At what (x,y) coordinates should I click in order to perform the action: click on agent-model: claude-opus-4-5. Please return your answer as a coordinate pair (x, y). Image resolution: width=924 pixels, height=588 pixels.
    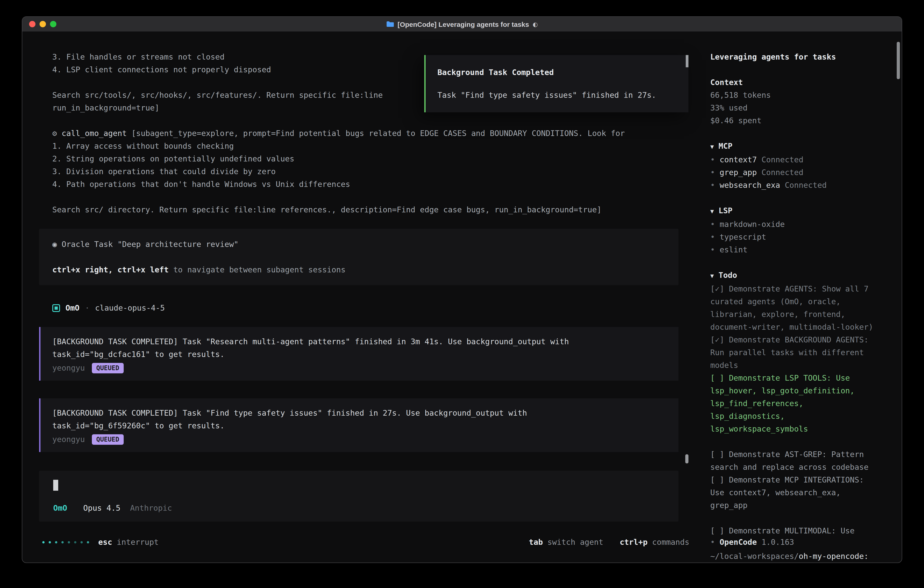
    Looking at the image, I should click on (130, 308).